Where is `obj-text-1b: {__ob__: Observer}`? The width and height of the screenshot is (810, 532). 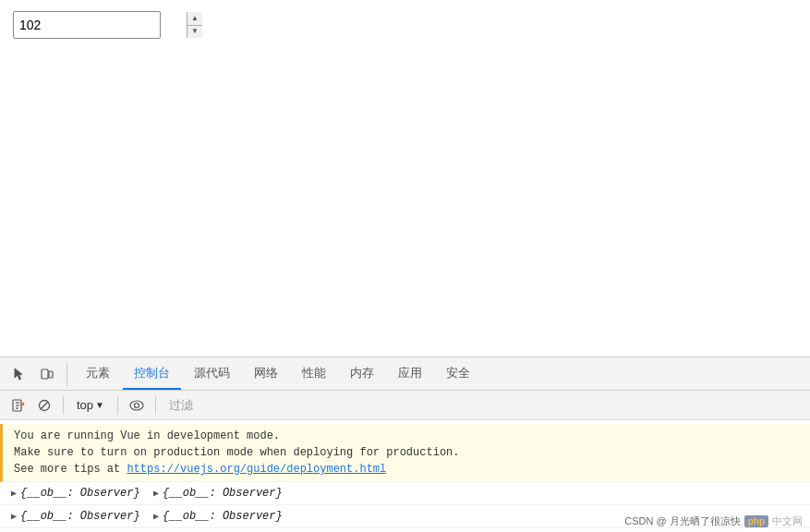 obj-text-1b: {__ob__: Observer} is located at coordinates (223, 493).